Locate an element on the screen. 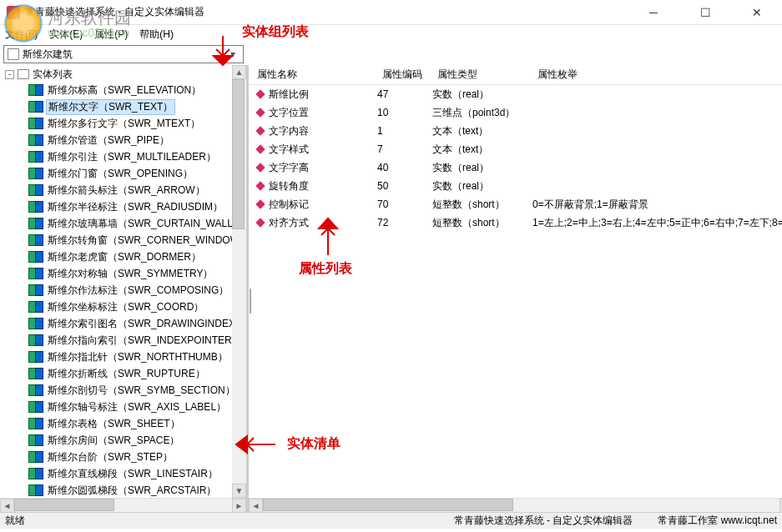 This screenshot has width=782, height=532. cell-code: 1 is located at coordinates (401, 131).